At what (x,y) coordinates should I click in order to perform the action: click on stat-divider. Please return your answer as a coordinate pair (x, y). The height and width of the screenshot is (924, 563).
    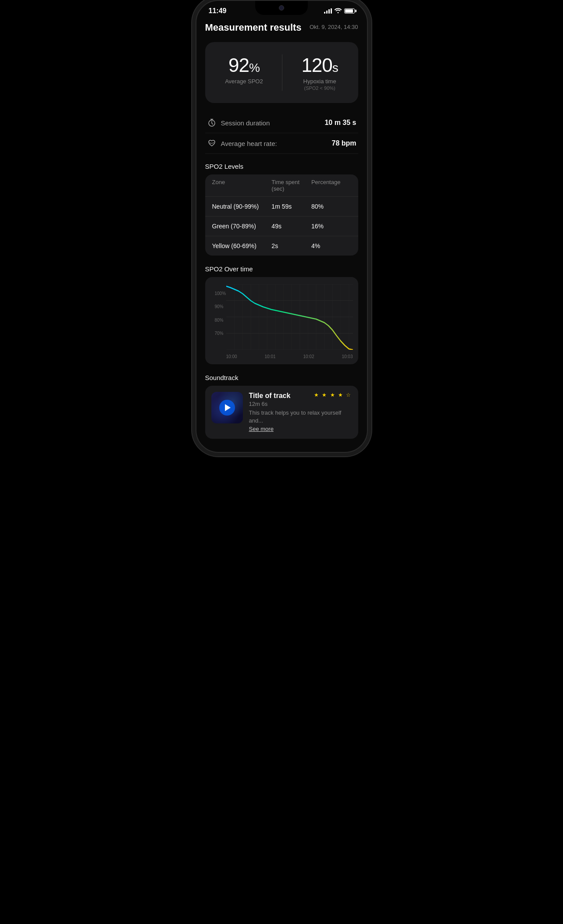
    Looking at the image, I should click on (282, 73).